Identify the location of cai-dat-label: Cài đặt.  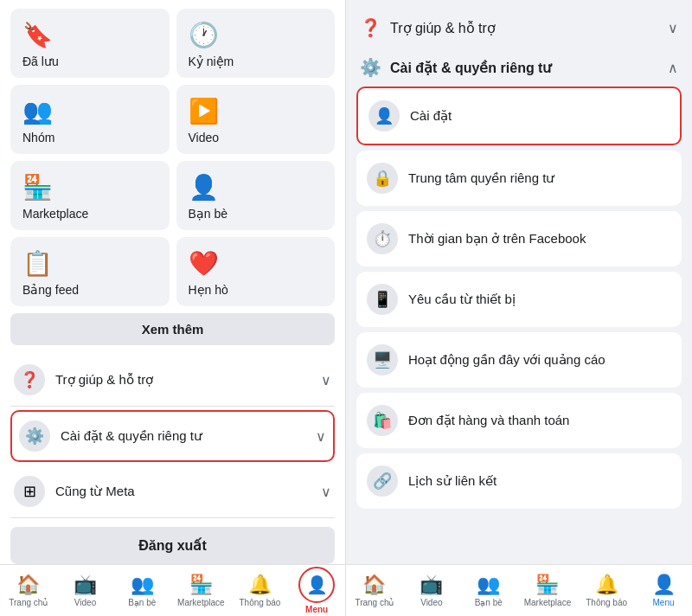
(540, 116).